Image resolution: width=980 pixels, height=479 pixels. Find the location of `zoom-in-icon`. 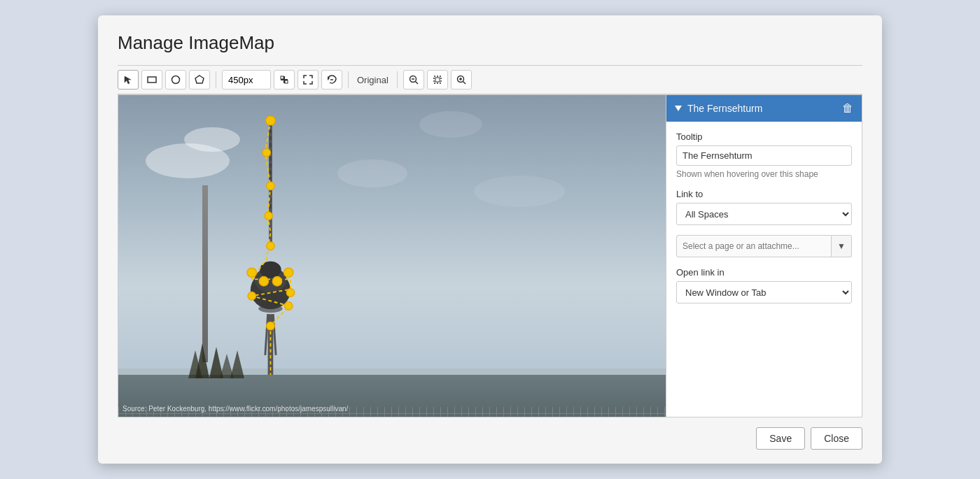

zoom-in-icon is located at coordinates (461, 80).